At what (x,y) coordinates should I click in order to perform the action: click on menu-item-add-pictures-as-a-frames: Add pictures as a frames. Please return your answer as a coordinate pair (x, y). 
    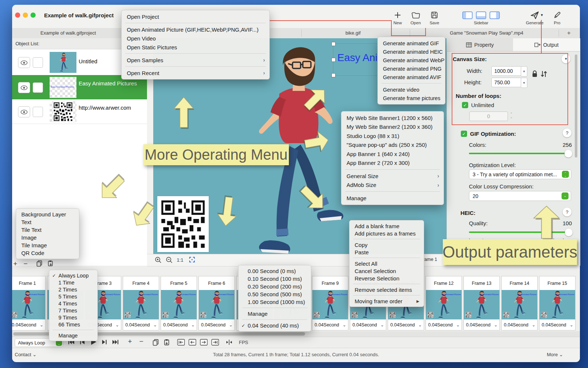
    Looking at the image, I should click on (387, 233).